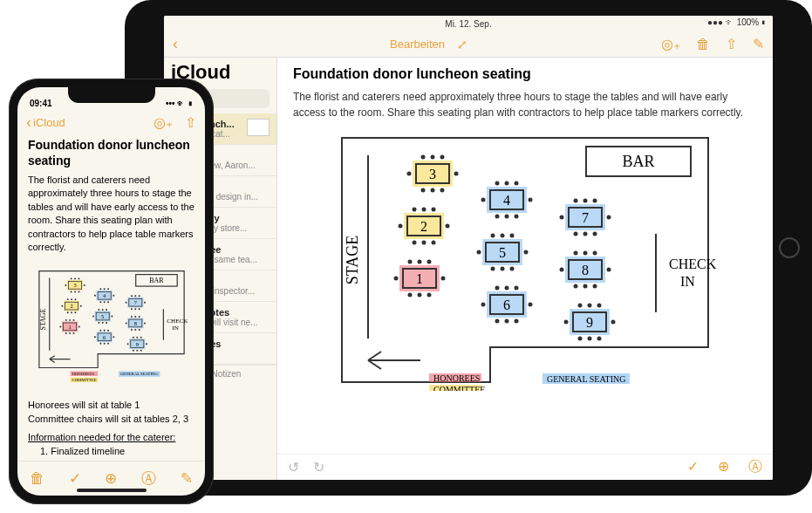 This screenshot has height=513, width=812. I want to click on note-thumbnail, so click(258, 127).